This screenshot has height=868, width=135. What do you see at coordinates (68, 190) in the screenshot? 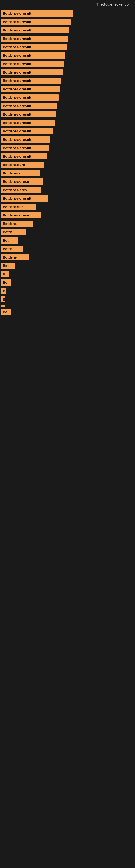
I see `bar-row: Bottleneck res` at bounding box center [68, 190].